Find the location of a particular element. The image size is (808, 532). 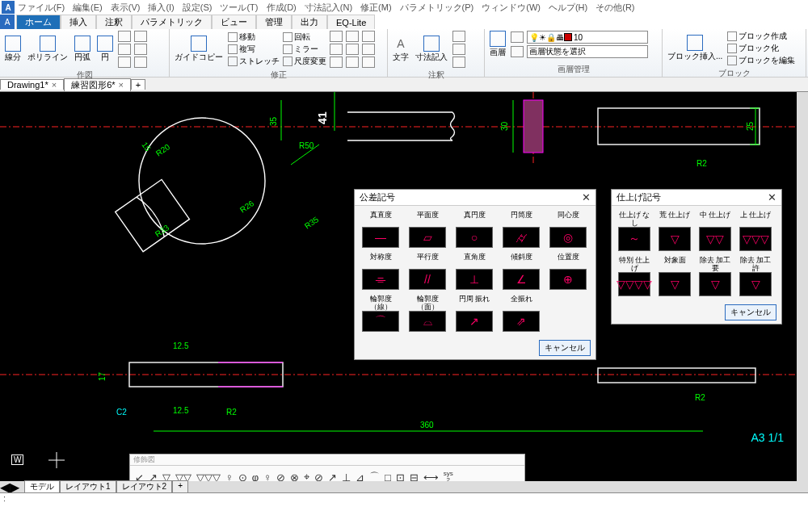

sym-symmetry: 対称度⌯ is located at coordinates (381, 271).